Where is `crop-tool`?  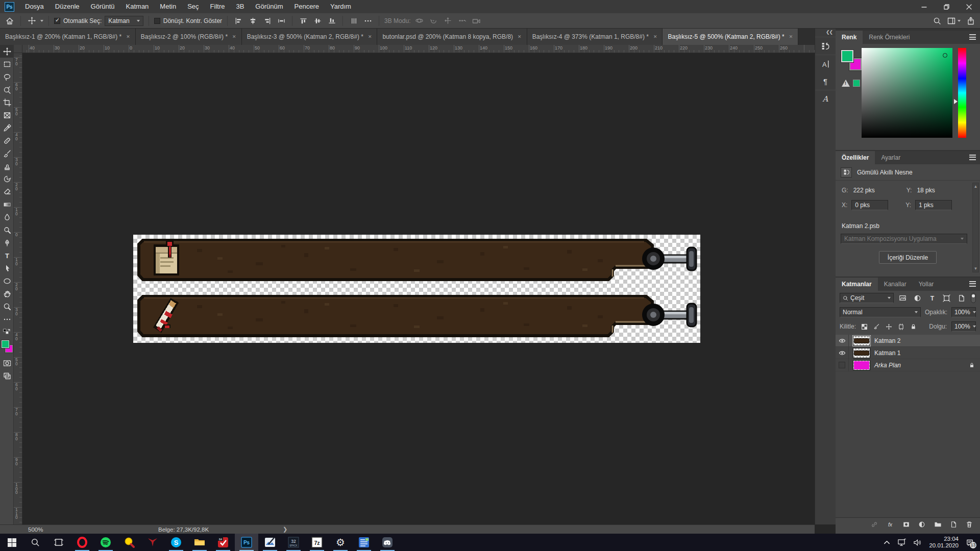 crop-tool is located at coordinates (7, 102).